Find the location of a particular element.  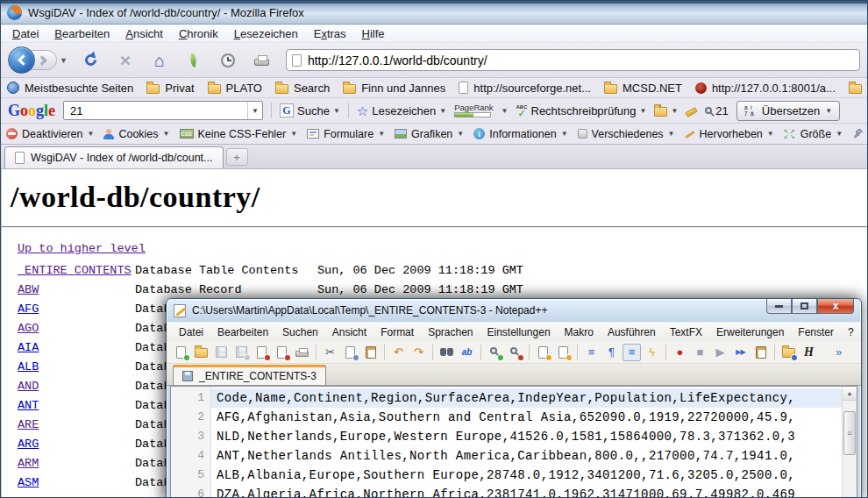

listing-link-are: ARE is located at coordinates (76, 425).